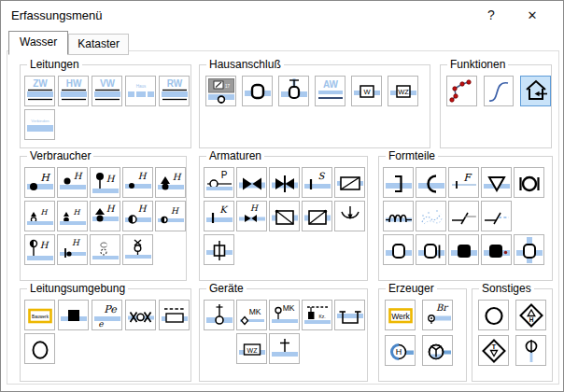  What do you see at coordinates (99, 45) in the screenshot?
I see `tab-kataster: Kataster` at bounding box center [99, 45].